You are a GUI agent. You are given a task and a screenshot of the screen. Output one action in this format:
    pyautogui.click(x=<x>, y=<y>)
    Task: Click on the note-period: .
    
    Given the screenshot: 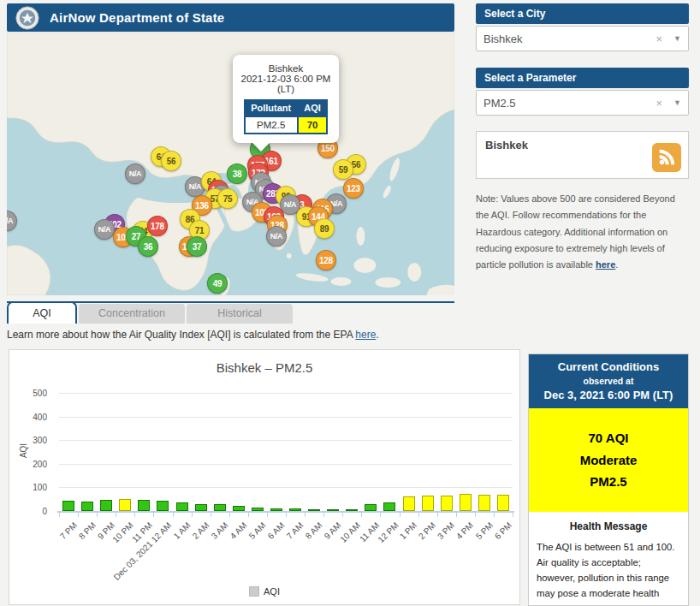 What is the action you would take?
    pyautogui.click(x=616, y=264)
    